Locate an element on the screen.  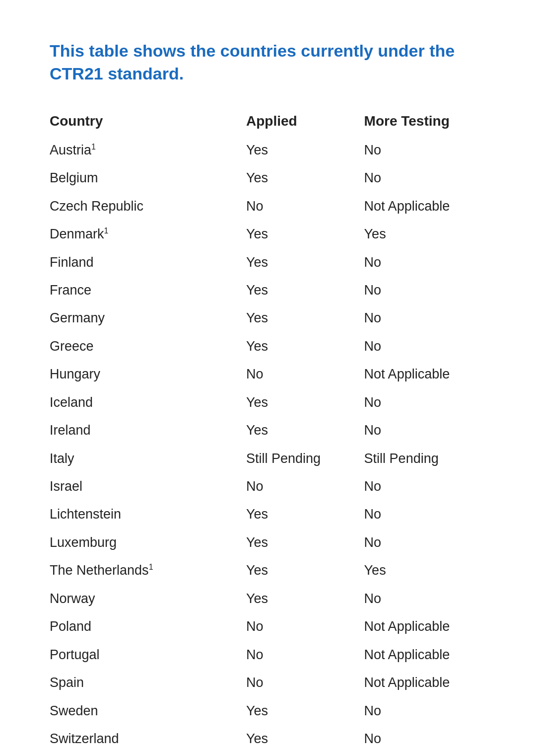
cell-country: Ireland is located at coordinates (148, 430).